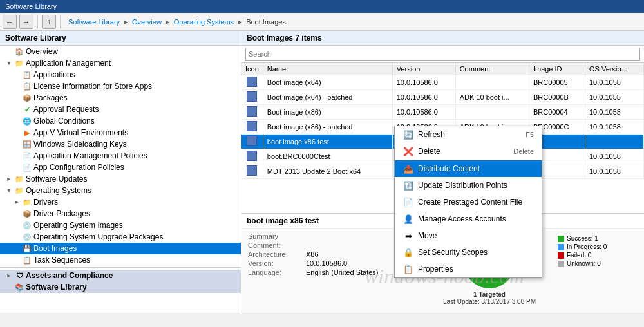 The height and width of the screenshot is (327, 644). I want to click on toolbar-sep1, so click(37, 22).